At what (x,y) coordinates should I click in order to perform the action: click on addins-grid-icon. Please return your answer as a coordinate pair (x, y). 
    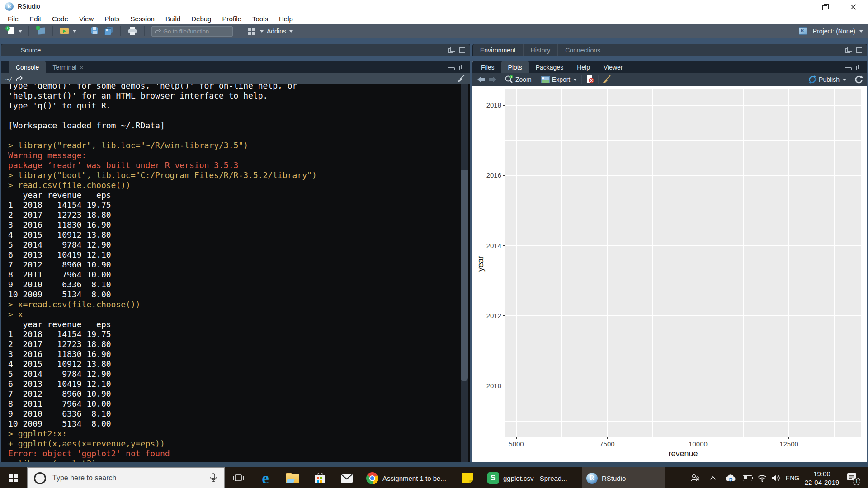
    Looking at the image, I should click on (252, 31).